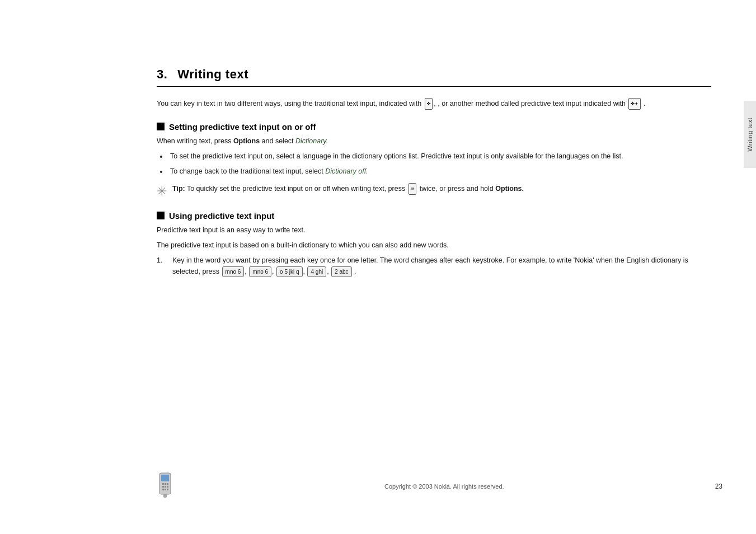 This screenshot has width=756, height=534. What do you see at coordinates (434, 266) in the screenshot?
I see `numbered-list: 1. Key in the word you want by pressing …` at bounding box center [434, 266].